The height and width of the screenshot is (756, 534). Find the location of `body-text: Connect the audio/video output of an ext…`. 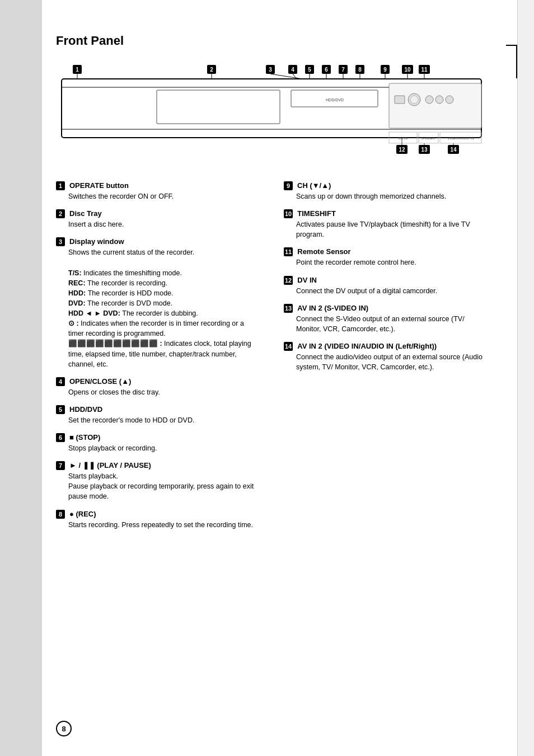

body-text: Connect the audio/video output of an ext… is located at coordinates (393, 362).